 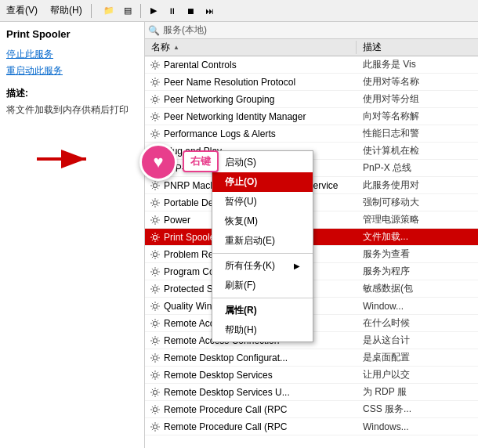 I want to click on service-desc-cell: 使计算机在检, so click(x=417, y=150).